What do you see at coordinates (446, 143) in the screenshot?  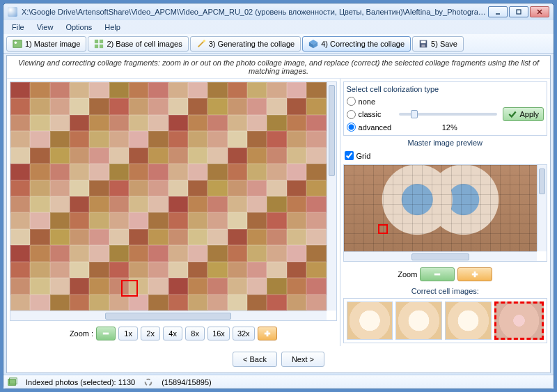 I see `preview-title: Master image preview` at bounding box center [446, 143].